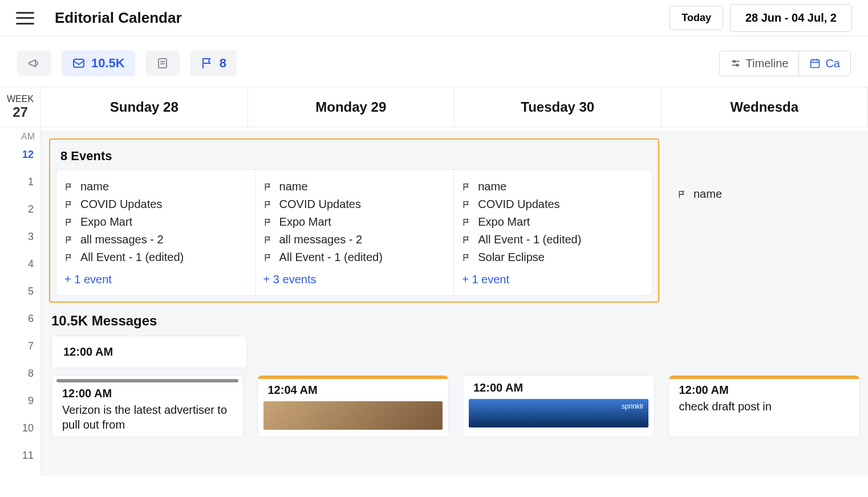  What do you see at coordinates (163, 63) in the screenshot?
I see `notes-button` at bounding box center [163, 63].